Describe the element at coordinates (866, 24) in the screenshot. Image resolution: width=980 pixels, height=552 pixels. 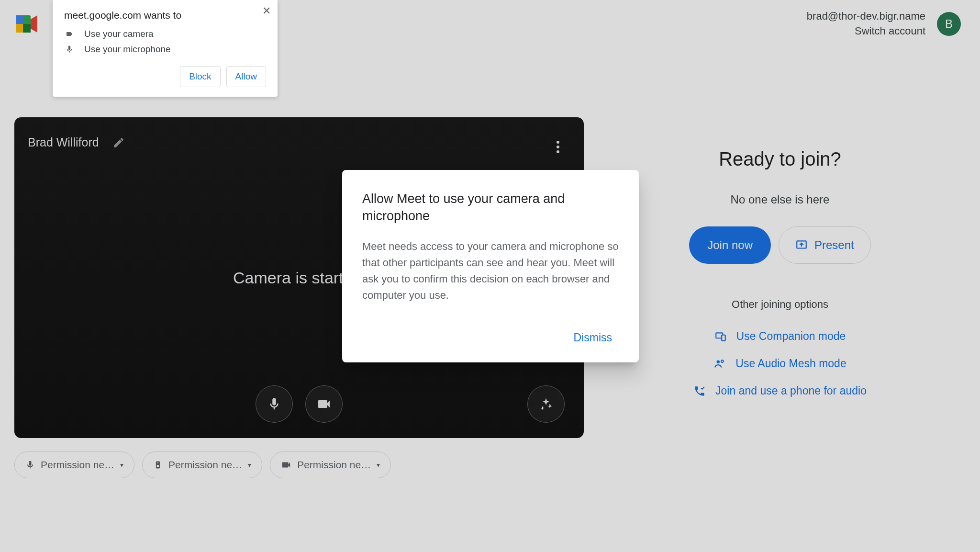
I see `account-info: brad@thor-dev.bigr.name Switch account` at that location.